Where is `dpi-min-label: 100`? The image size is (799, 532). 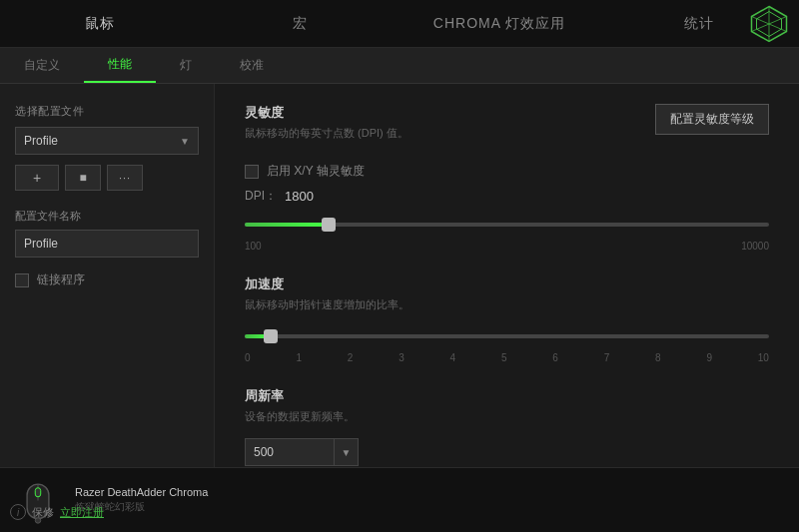 dpi-min-label: 100 is located at coordinates (254, 246).